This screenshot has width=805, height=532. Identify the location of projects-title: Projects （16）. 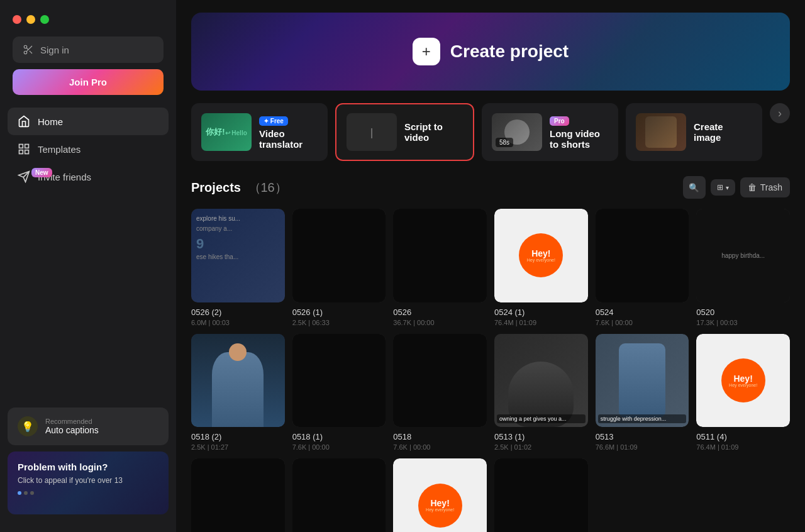
(239, 187).